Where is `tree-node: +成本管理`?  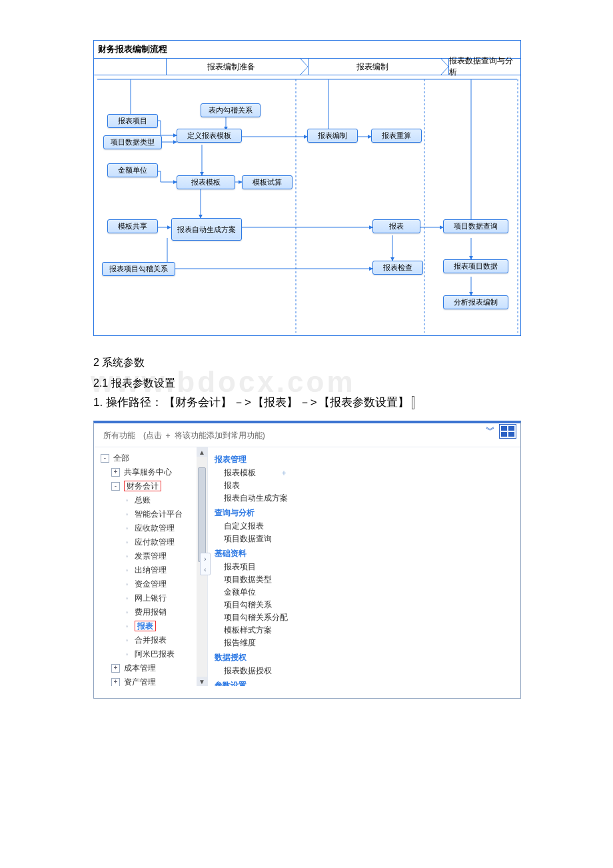 tree-node: +成本管理 is located at coordinates (154, 668).